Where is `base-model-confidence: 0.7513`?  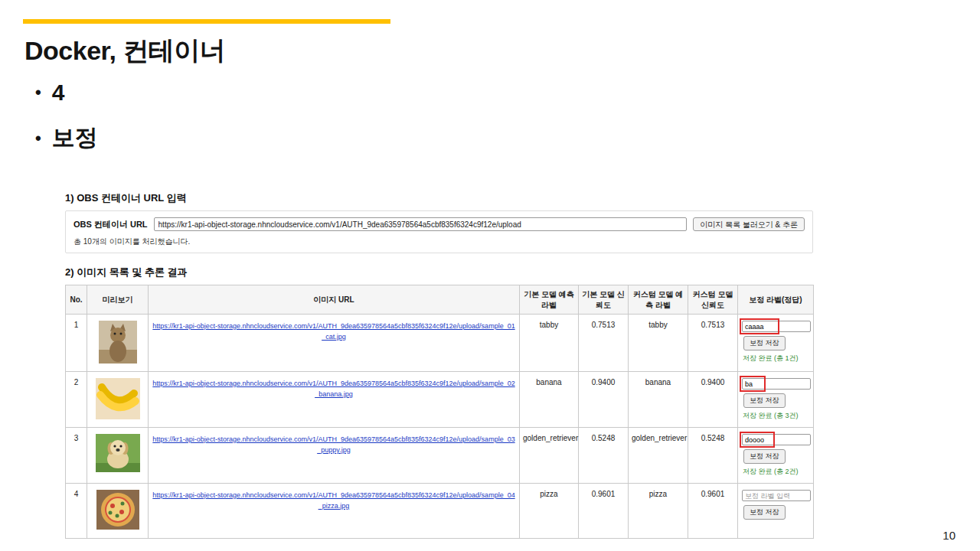 base-model-confidence: 0.7513 is located at coordinates (603, 343).